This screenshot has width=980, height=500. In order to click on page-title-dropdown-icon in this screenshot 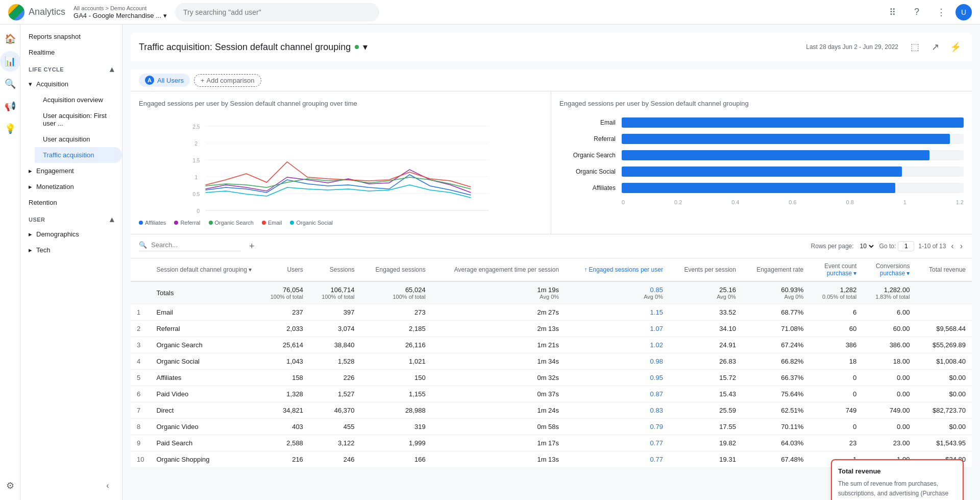, I will do `click(365, 47)`.